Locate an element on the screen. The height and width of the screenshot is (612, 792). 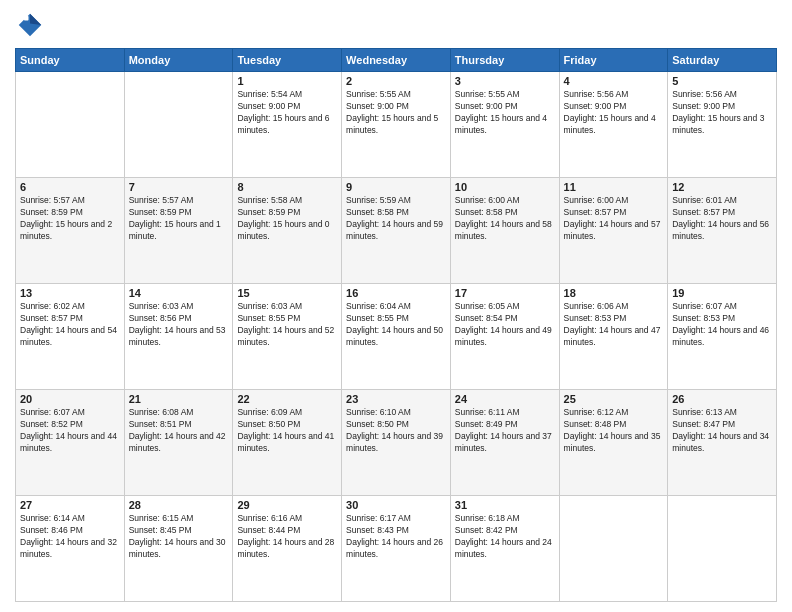
calendar-cell: 23Sunrise: 6:10 AM Sunset: 8:50 PM Dayli… is located at coordinates (396, 443).